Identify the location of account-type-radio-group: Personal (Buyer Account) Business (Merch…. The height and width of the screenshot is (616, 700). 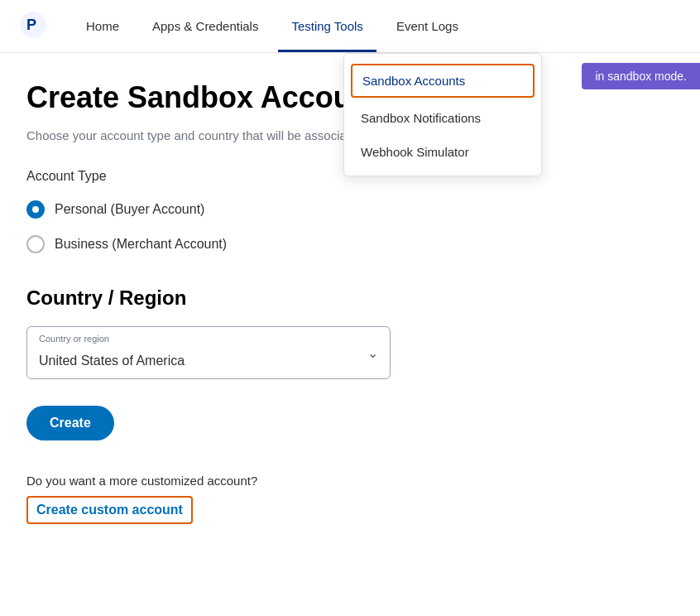
(350, 227).